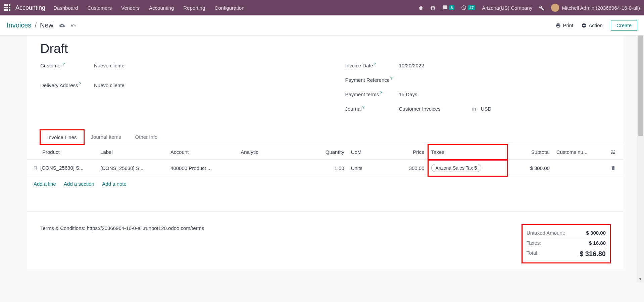 The width and height of the screenshot is (644, 302). What do you see at coordinates (62, 137) in the screenshot?
I see `tab-invoice-lines: Invoice Lines` at bounding box center [62, 137].